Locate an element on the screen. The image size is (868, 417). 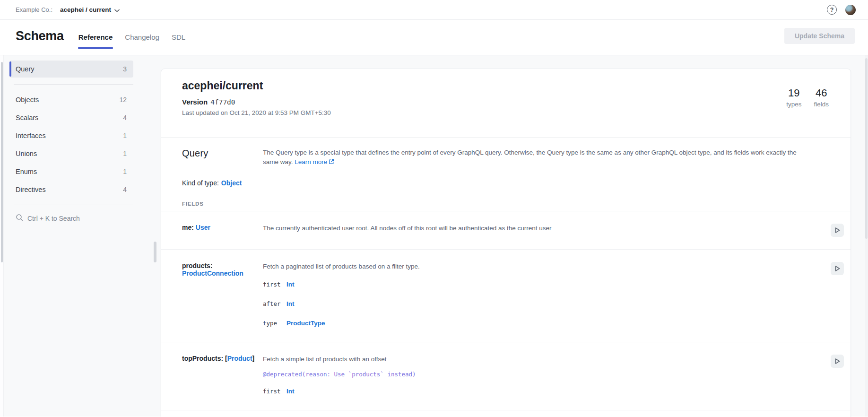
tab-changelog: Changelog is located at coordinates (142, 37).